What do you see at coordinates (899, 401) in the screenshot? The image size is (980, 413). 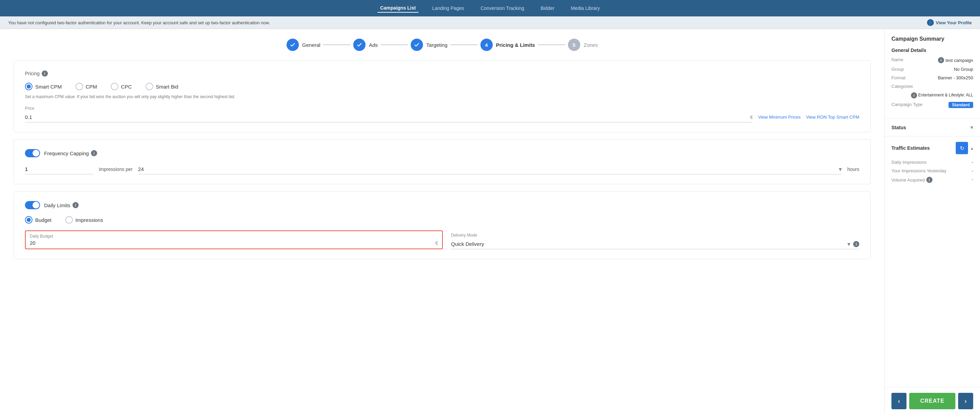 I see `prev-button: ‹` at bounding box center [899, 401].